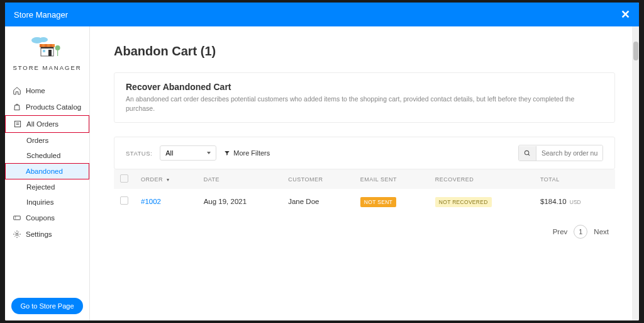  Describe the element at coordinates (580, 232) in the screenshot. I see `page-number: 1` at that location.